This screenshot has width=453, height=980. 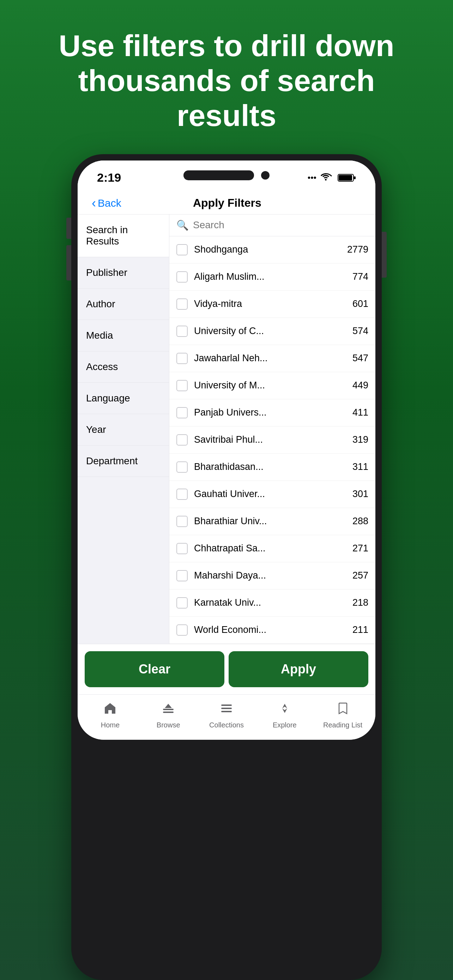 I want to click on result-row: University of M...449, so click(x=272, y=386).